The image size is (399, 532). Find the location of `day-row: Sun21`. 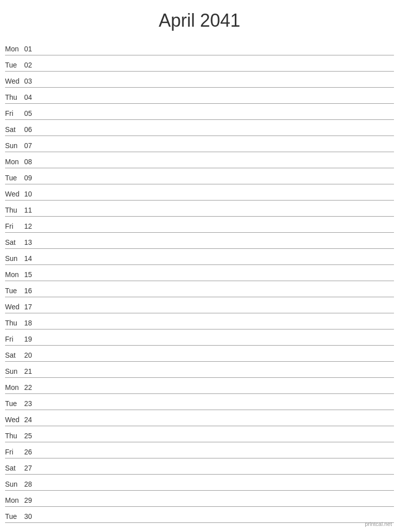

day-row: Sun21 is located at coordinates (200, 370).